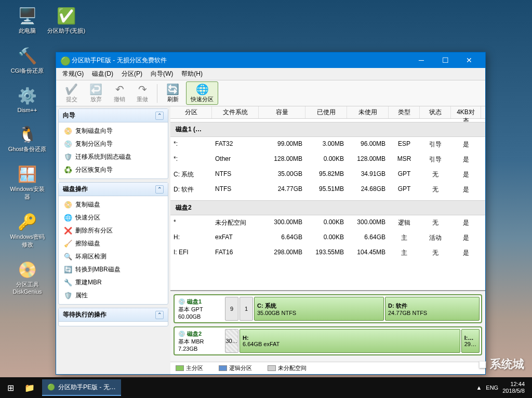  What do you see at coordinates (326, 174) in the screenshot?
I see `table-cell: 95.82MB` at bounding box center [326, 174].